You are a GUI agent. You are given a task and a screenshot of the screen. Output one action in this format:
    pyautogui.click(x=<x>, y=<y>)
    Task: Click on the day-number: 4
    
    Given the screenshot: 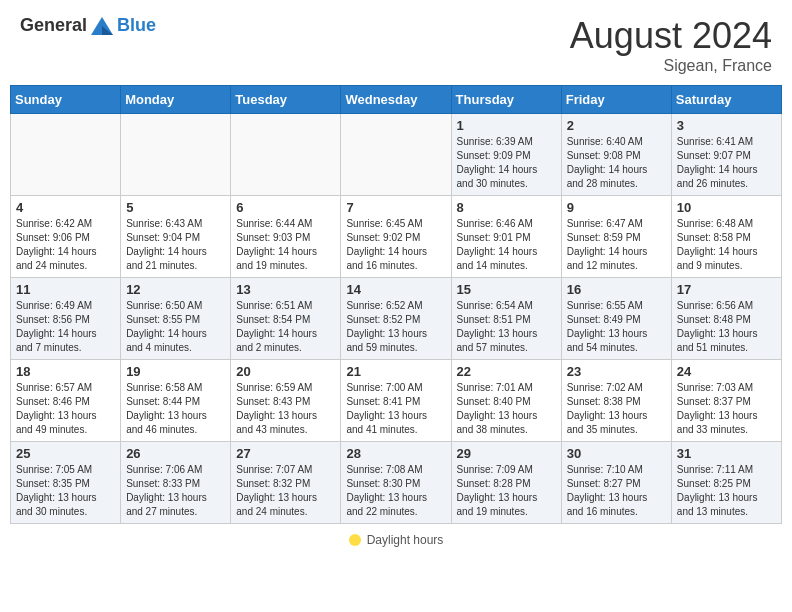 What is the action you would take?
    pyautogui.click(x=66, y=208)
    